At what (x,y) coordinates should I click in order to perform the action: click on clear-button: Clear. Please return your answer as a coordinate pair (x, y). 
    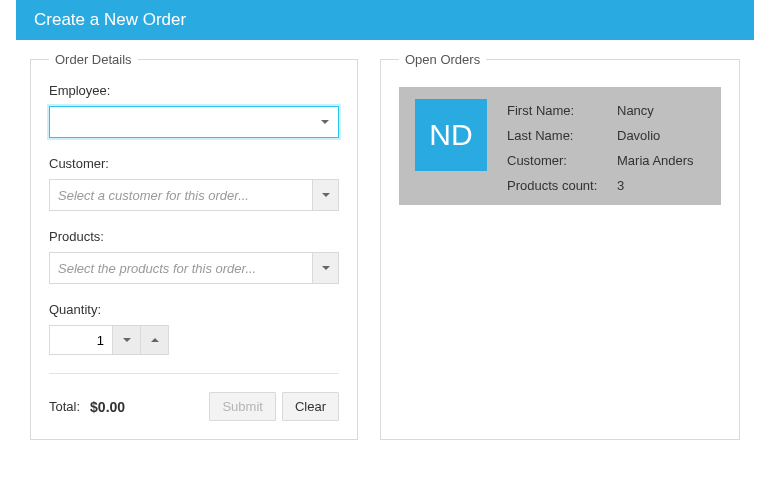
    Looking at the image, I should click on (310, 406).